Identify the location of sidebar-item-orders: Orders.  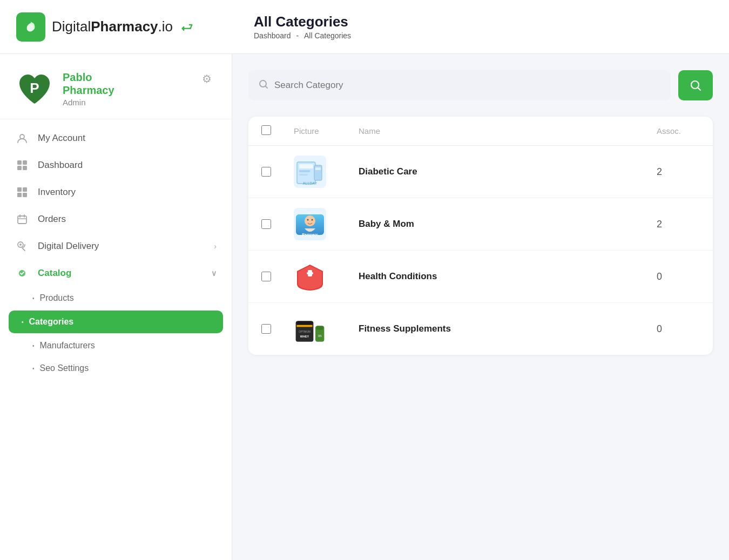
(116, 219).